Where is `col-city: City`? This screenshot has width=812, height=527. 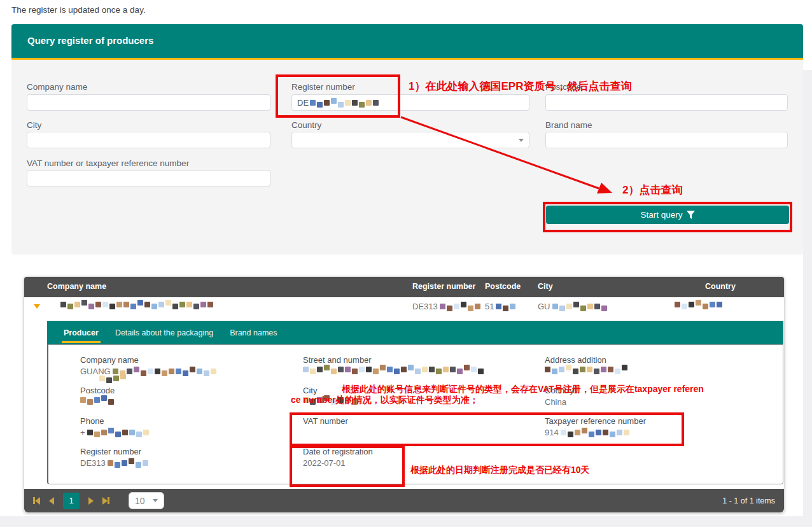
col-city: City is located at coordinates (545, 286).